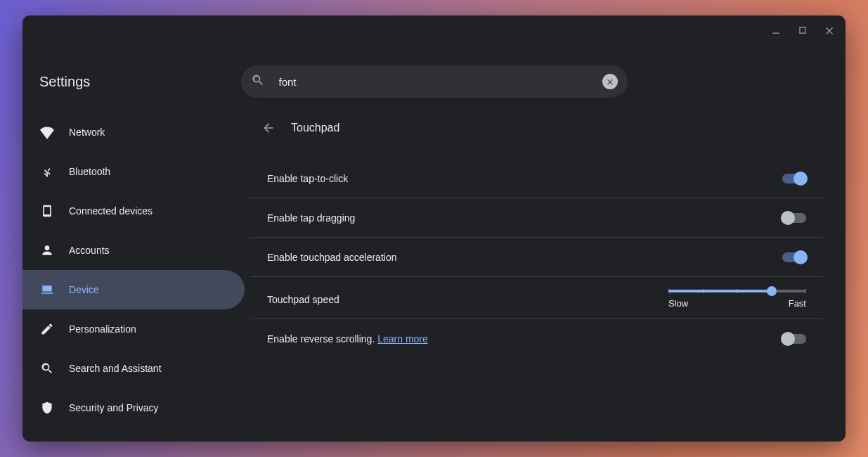 This screenshot has width=868, height=457. Describe the element at coordinates (47, 211) in the screenshot. I see `phone-icon` at that location.